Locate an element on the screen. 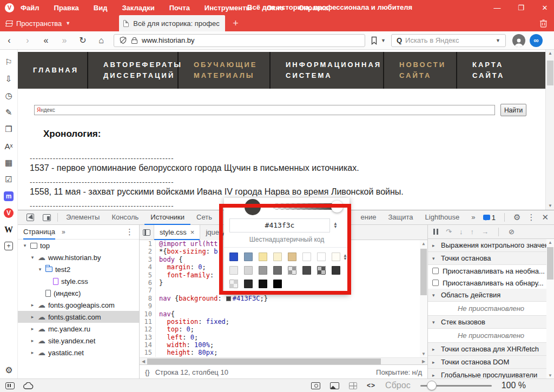 This screenshot has width=554, height=392. devtools-settings-gear-icon: ⚙ is located at coordinates (517, 217).